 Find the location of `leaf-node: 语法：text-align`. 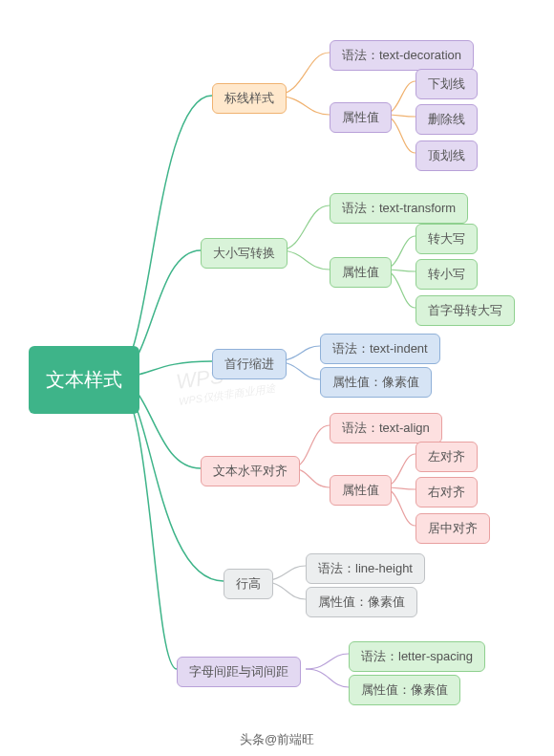

leaf-node: 语法：text-align is located at coordinates (386, 428).